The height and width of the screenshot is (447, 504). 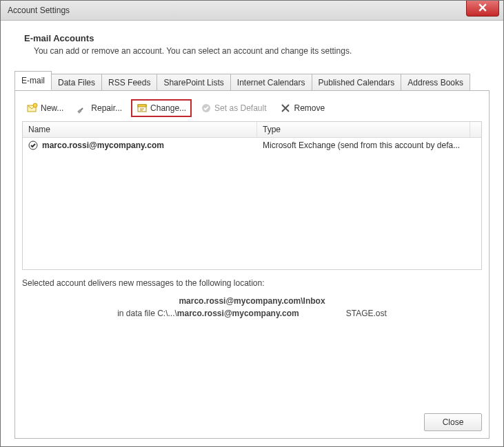 I want to click on titlebar: Account Settings, so click(x=252, y=11).